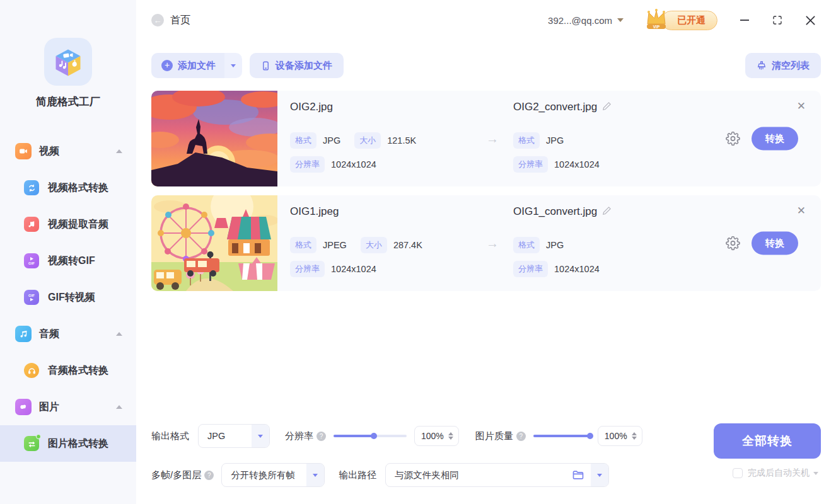  Describe the element at coordinates (586, 20) in the screenshot. I see `account-menu: 392...@qq.com` at that location.